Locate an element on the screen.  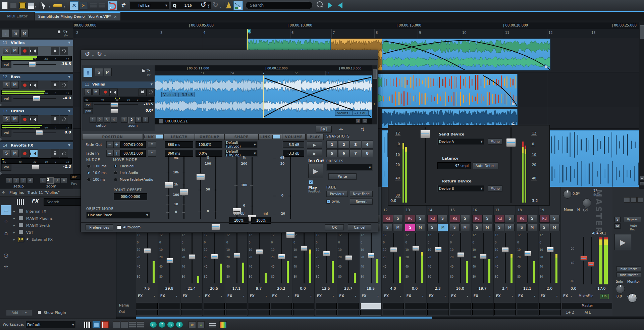
latency-value: 92 smpl is located at coordinates (454, 166).